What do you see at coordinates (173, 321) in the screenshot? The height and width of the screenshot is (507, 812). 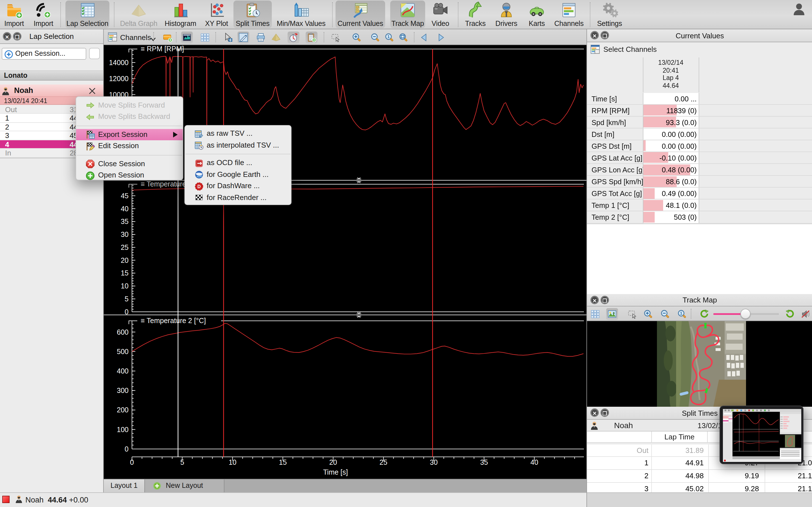 I see `svg-text: ≡ Temperature 2 [°C]` at bounding box center [173, 321].